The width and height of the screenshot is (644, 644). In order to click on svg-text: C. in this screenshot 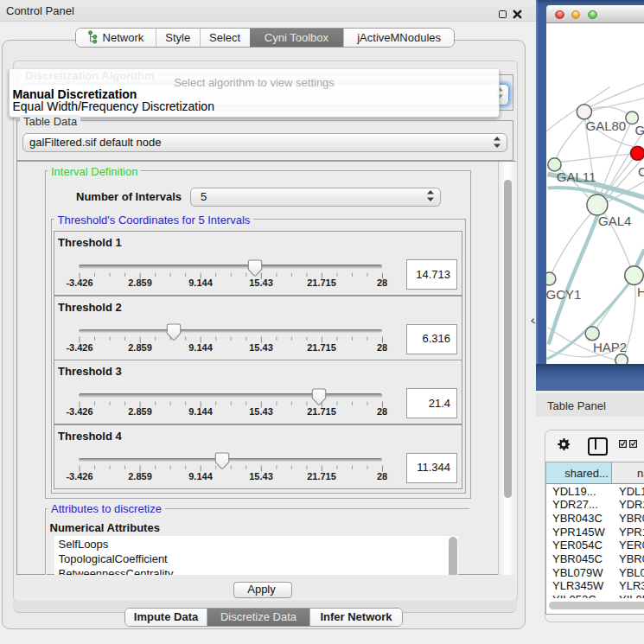, I will do `click(641, 171)`.